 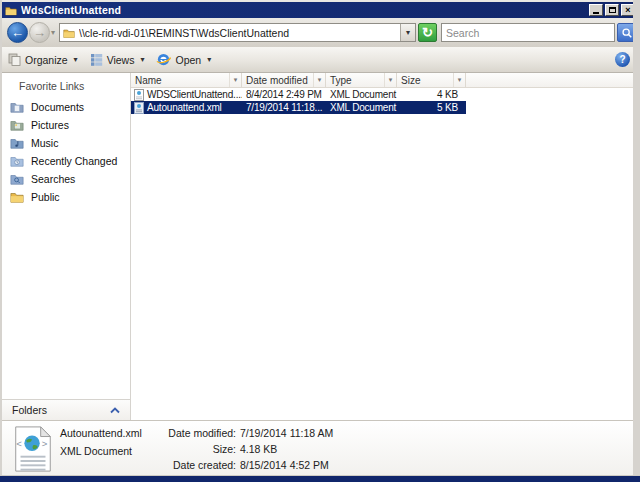 What do you see at coordinates (18, 32) in the screenshot?
I see `back-button: ←` at bounding box center [18, 32].